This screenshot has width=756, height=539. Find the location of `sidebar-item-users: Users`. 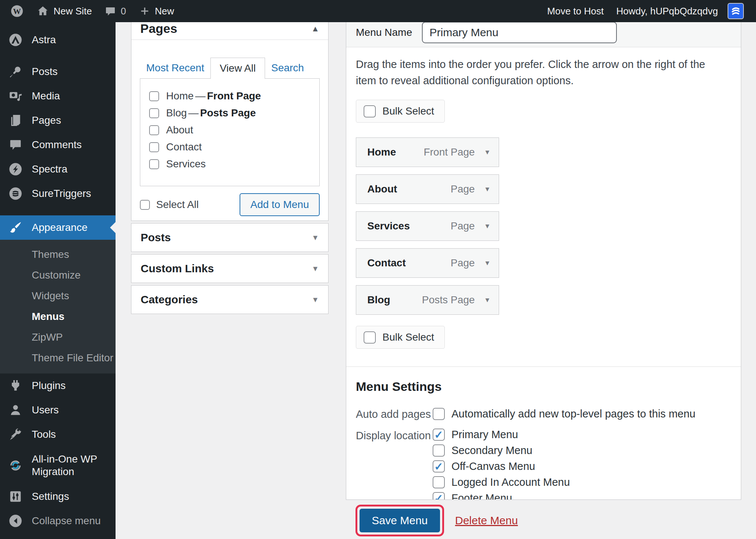

sidebar-item-users: Users is located at coordinates (58, 410).